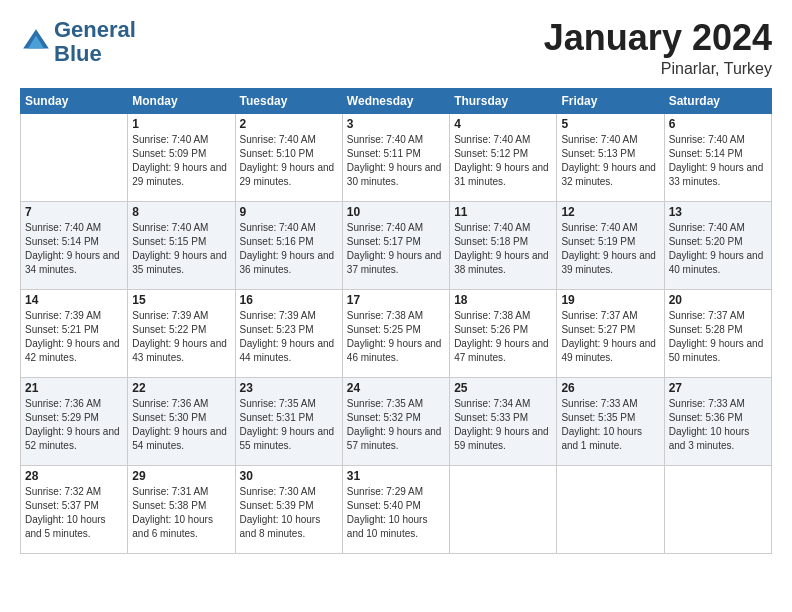 Image resolution: width=792 pixels, height=612 pixels. What do you see at coordinates (504, 157) in the screenshot?
I see `calendar-cell: 4Sunrise: 7:40 AMSunset: 5:12 PMDaylight…` at bounding box center [504, 157].